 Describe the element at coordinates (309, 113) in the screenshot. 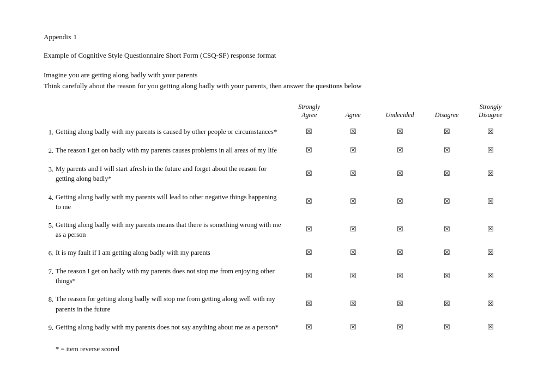

I see `col-header-strongly-agree: StronglyAgree` at that location.